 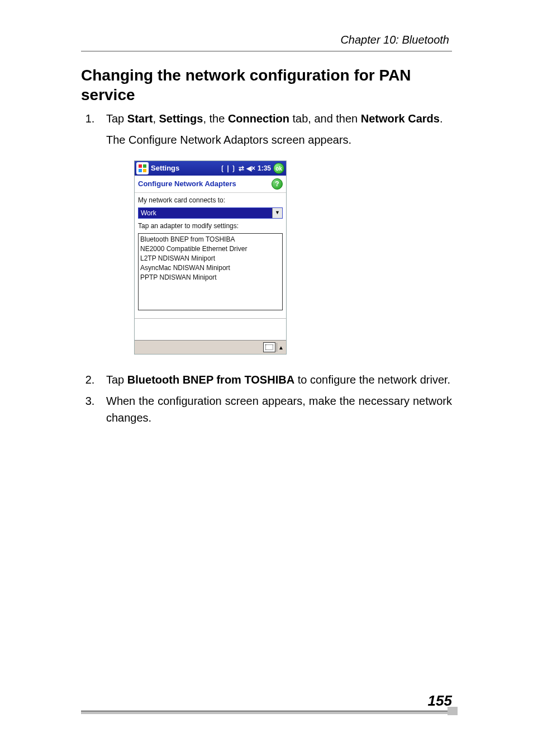 I want to click on section-title: Changing the network configuration for P…, so click(x=266, y=85).